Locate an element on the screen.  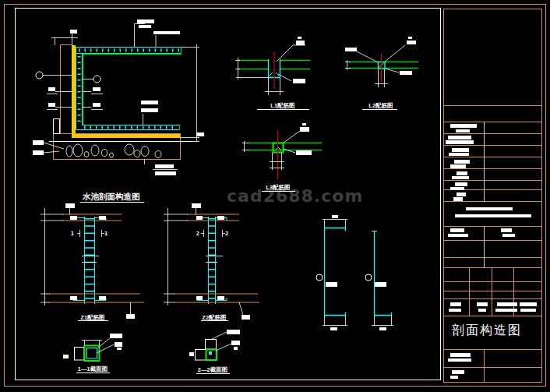
channel-bar-left is located at coordinates (335, 272).